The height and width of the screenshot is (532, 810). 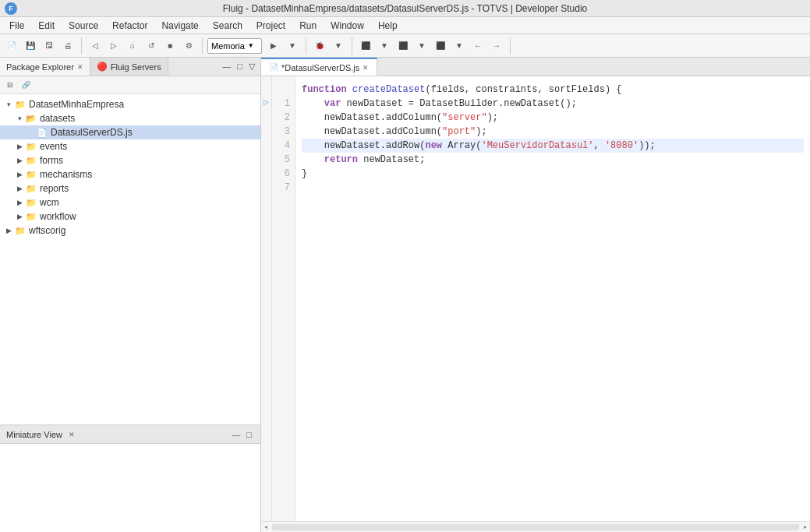 I want to click on tree-link-btn: 🔗, so click(x=26, y=85).